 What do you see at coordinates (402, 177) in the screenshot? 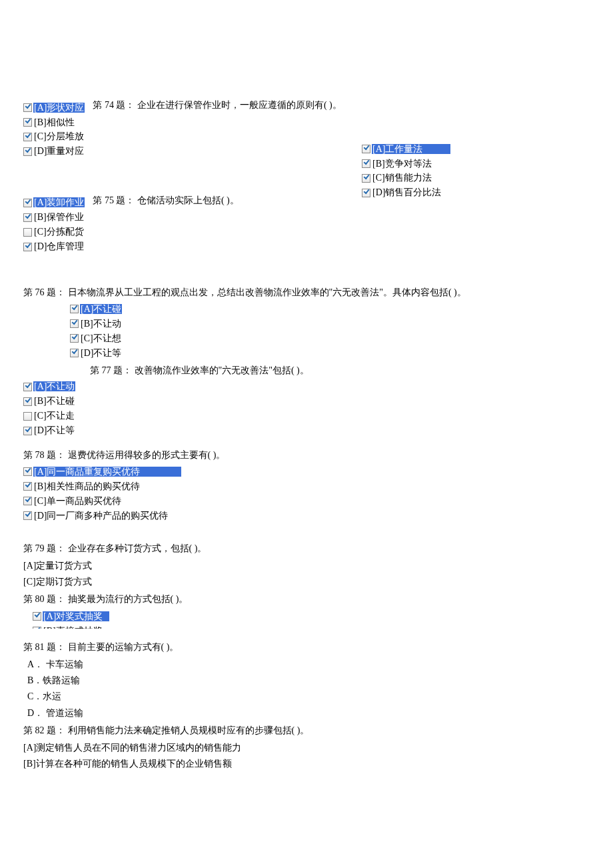
I see `option-label: [C]销售能力法` at bounding box center [402, 177].